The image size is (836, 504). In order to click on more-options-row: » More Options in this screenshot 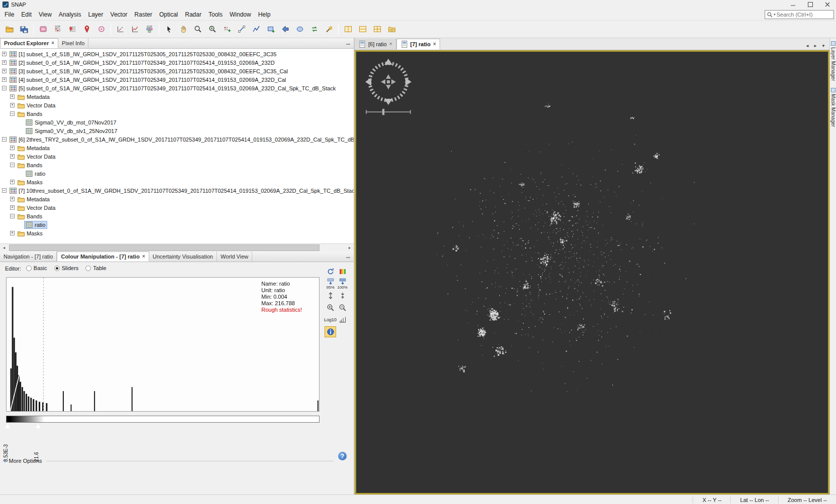, I will do `click(169, 461)`.